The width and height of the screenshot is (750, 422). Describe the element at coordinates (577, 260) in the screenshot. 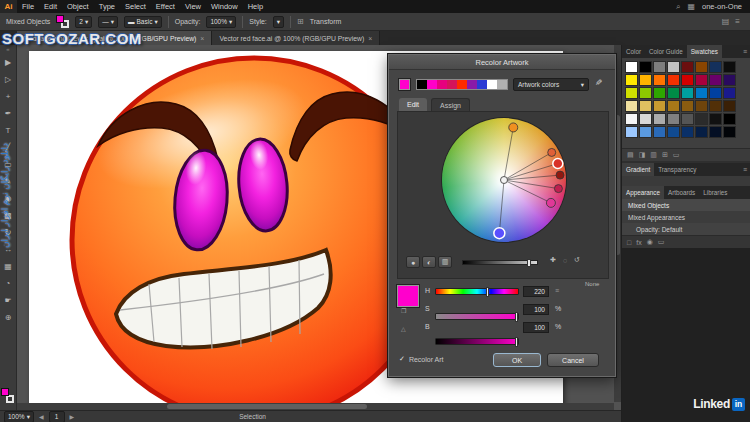

I see `unlink-harmony-icon: ↺` at that location.